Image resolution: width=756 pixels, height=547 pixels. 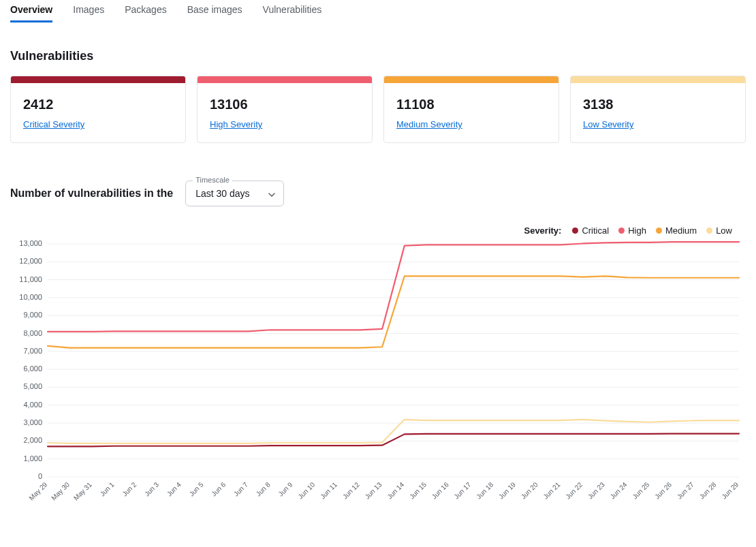 What do you see at coordinates (471, 109) in the screenshot?
I see `card-medium: 11108 Medium Severity` at bounding box center [471, 109].